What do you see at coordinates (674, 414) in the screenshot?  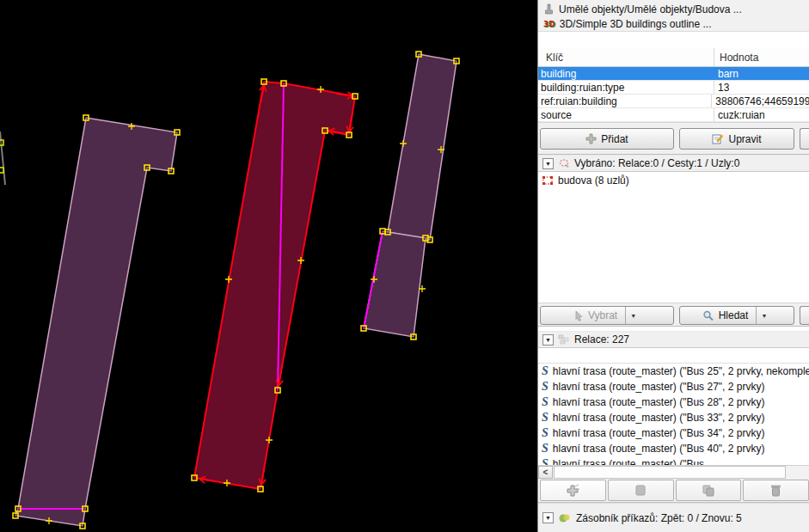 I see `relations-list: Shlavní trasa (route_master) ("Bus 25", …` at bounding box center [674, 414].